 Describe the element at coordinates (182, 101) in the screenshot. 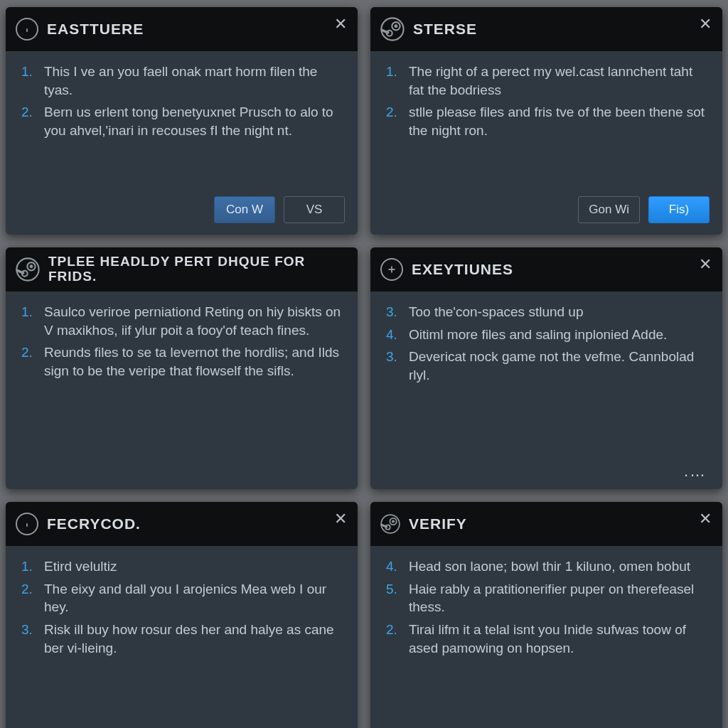

I see `instruction-list: 1.This I ve an you faell onak mart horm …` at that location.